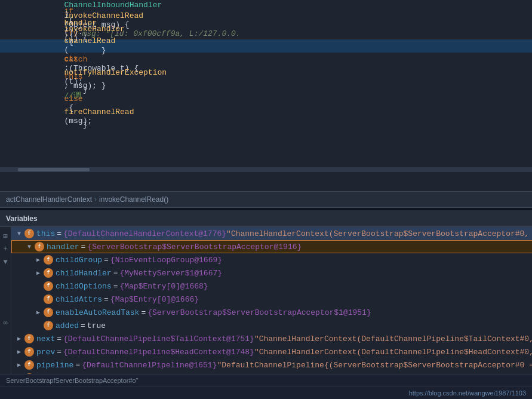 The height and width of the screenshot is (399, 532). Describe the element at coordinates (45, 352) in the screenshot. I see `var-name-prev: prev` at that location.